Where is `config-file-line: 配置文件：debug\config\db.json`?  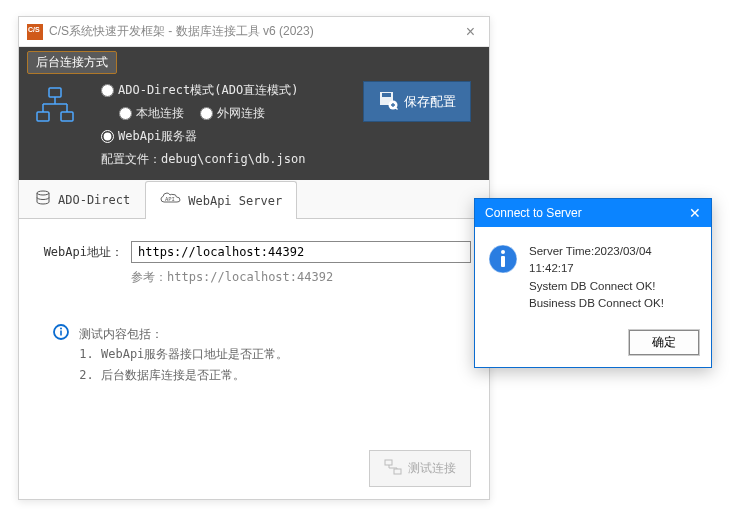
config-file-line: 配置文件：debug\config\db.json is located at coordinates (289, 160).